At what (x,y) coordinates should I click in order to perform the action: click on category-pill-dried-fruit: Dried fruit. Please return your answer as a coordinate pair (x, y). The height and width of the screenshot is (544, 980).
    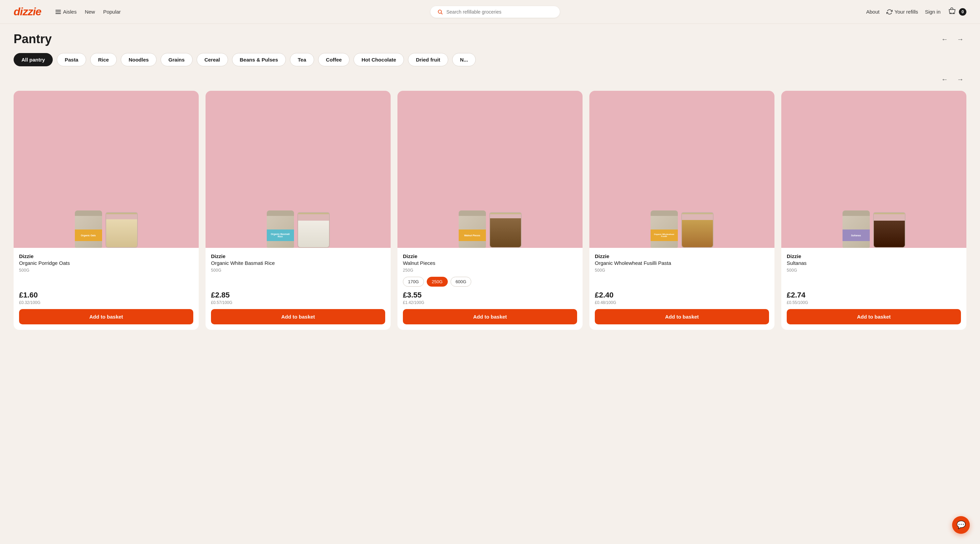
    Looking at the image, I should click on (428, 60).